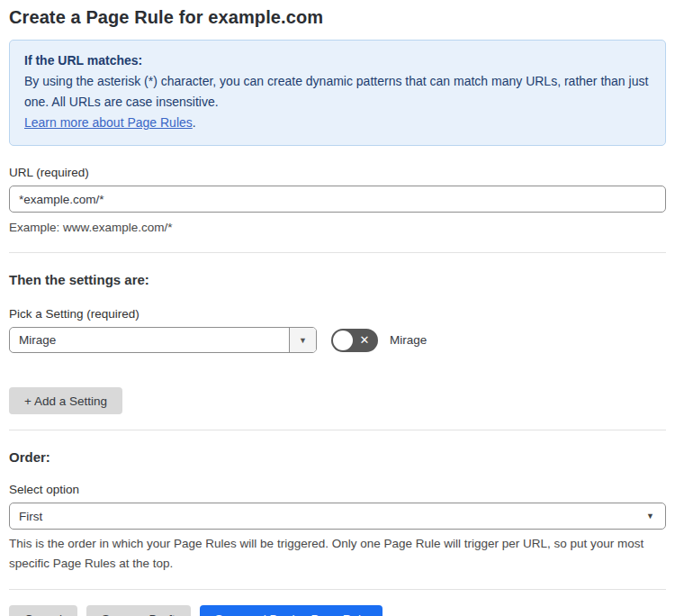 The width and height of the screenshot is (675, 616). Describe the element at coordinates (292, 611) in the screenshot. I see `save-deploy-button: Save and Deploy Page Rule` at that location.